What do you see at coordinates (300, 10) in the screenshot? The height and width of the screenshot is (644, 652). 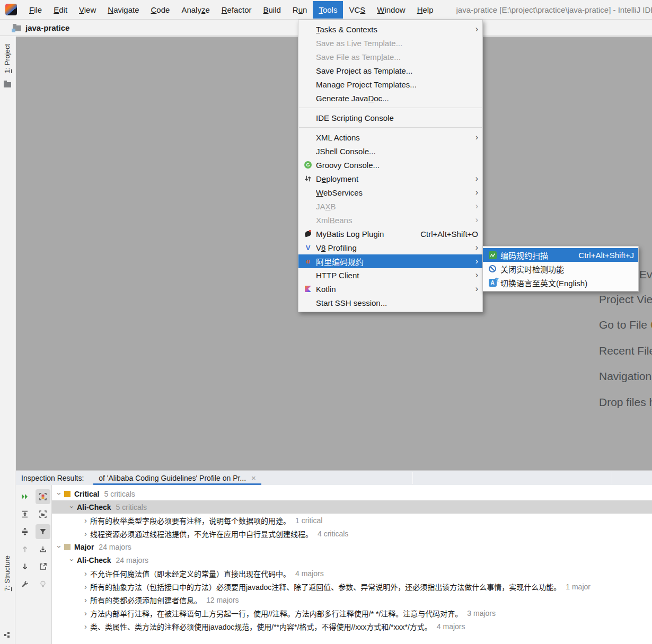 I see `menu-run: Run` at bounding box center [300, 10].